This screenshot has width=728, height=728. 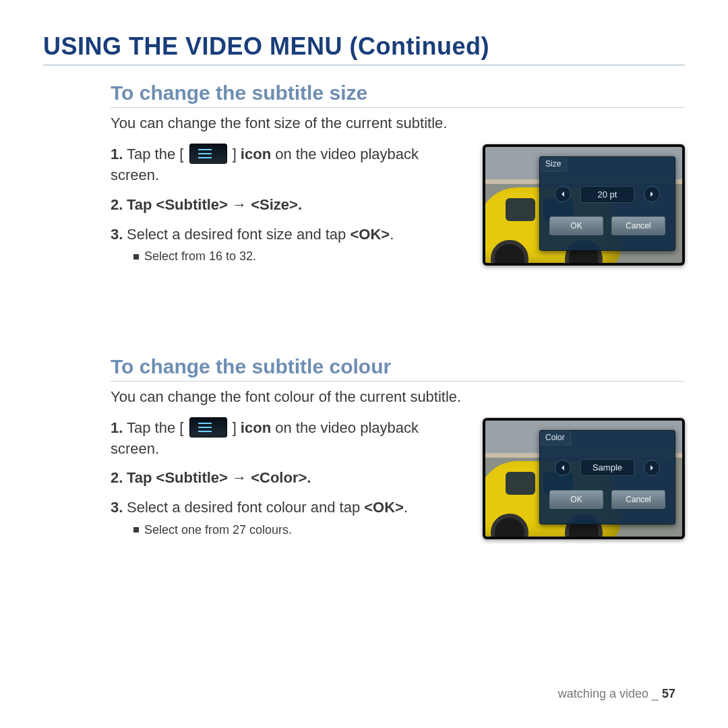 I want to click on step-text-part: Select a desired font colour and tap, so click(x=245, y=507).